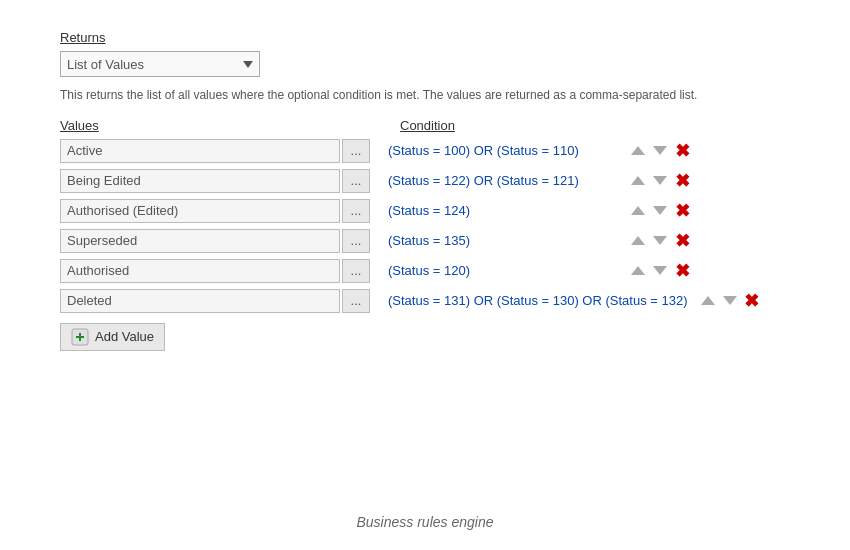  Describe the element at coordinates (425, 96) in the screenshot. I see `description-text: This returns the list of all values wher…` at that location.